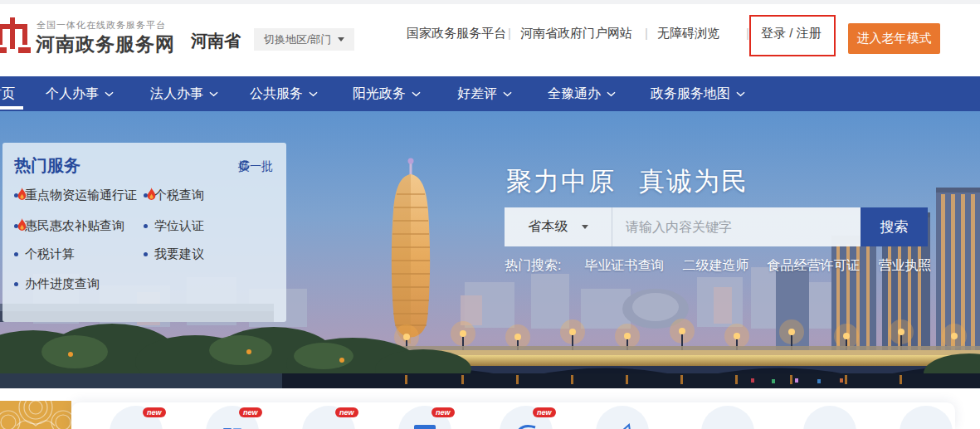 This screenshot has height=429, width=980. I want to click on search-bar: 省本级 搜索, so click(716, 227).